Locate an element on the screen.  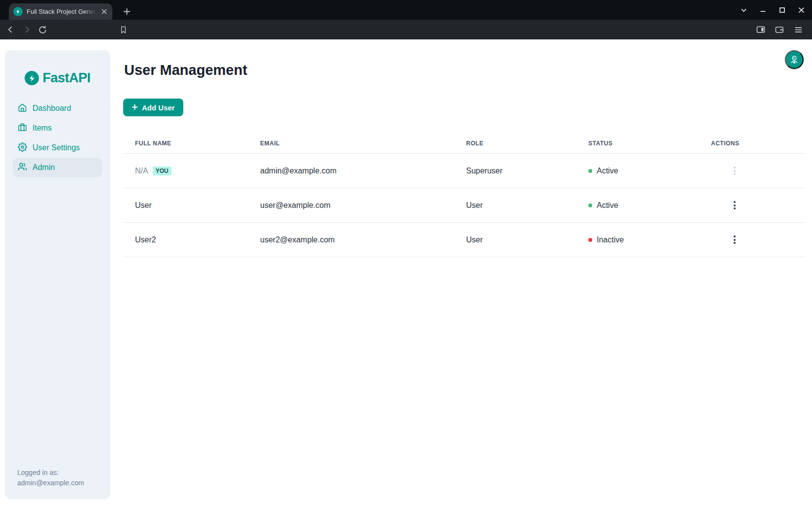
minimize-button is located at coordinates (763, 10).